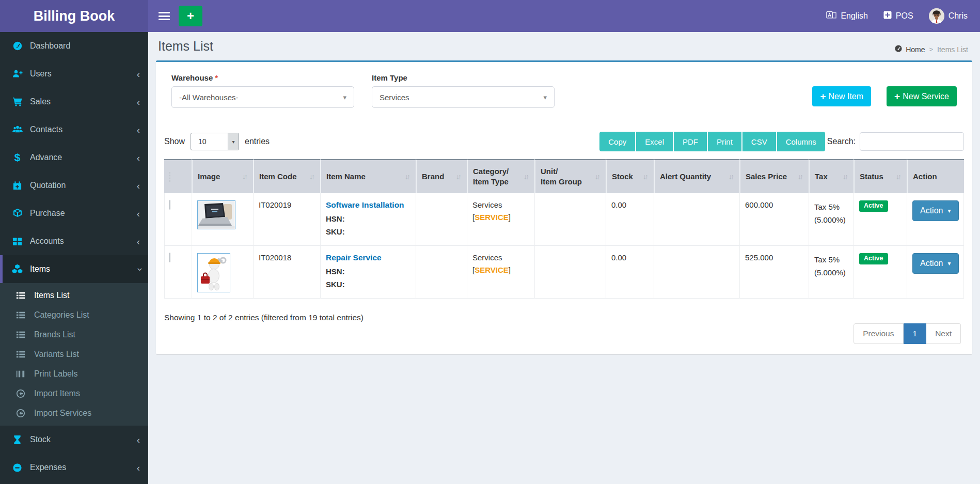 The image size is (980, 484). What do you see at coordinates (888, 16) in the screenshot?
I see `plus-square-icon` at bounding box center [888, 16].